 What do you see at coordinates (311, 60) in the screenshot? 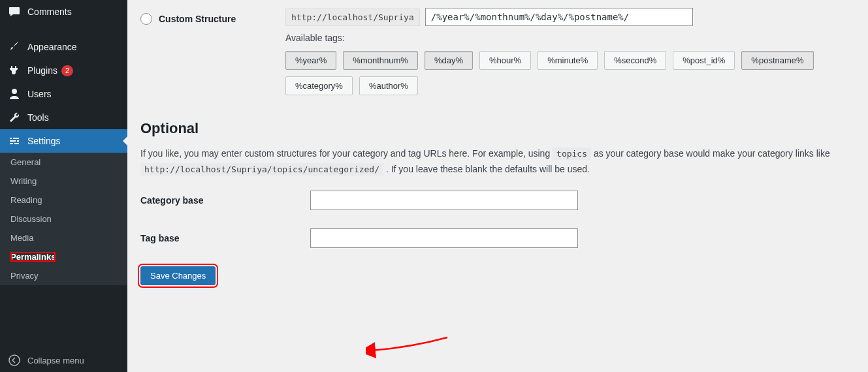
I see `structure-tag-button: %year%` at bounding box center [311, 60].